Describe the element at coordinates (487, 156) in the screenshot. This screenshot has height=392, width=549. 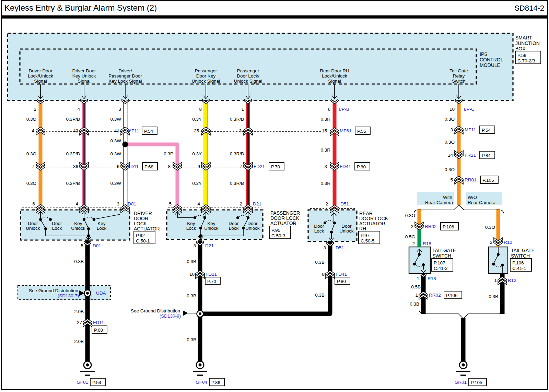
I see `fr21-ref-text: P.84` at that location.